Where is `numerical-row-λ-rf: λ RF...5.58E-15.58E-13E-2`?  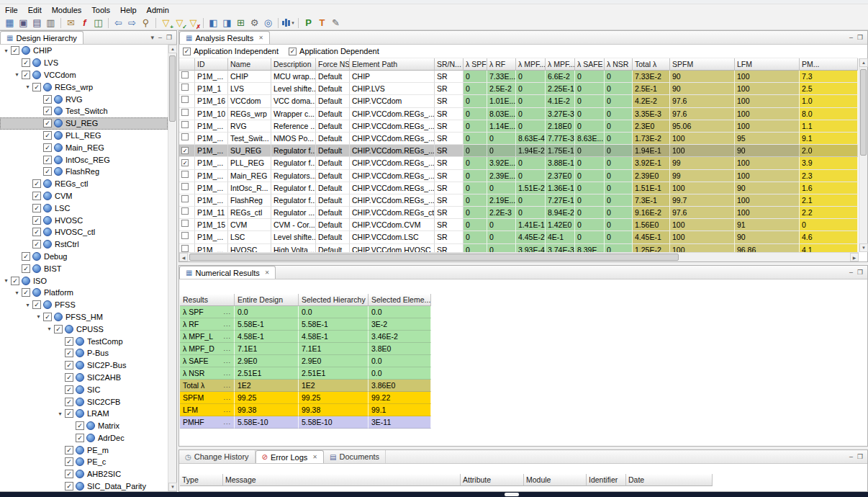
numerical-row-λ-rf: λ RF...5.58E-15.58E-13E-2 is located at coordinates (305, 324).